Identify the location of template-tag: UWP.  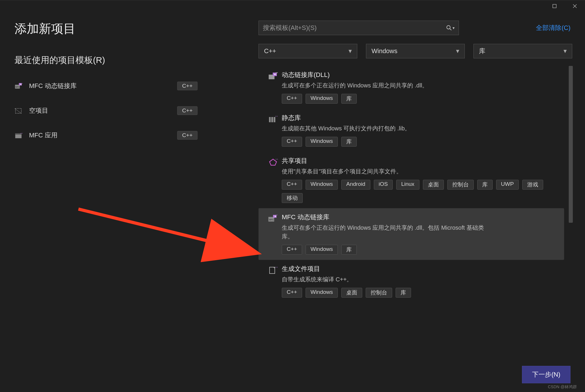
(507, 185).